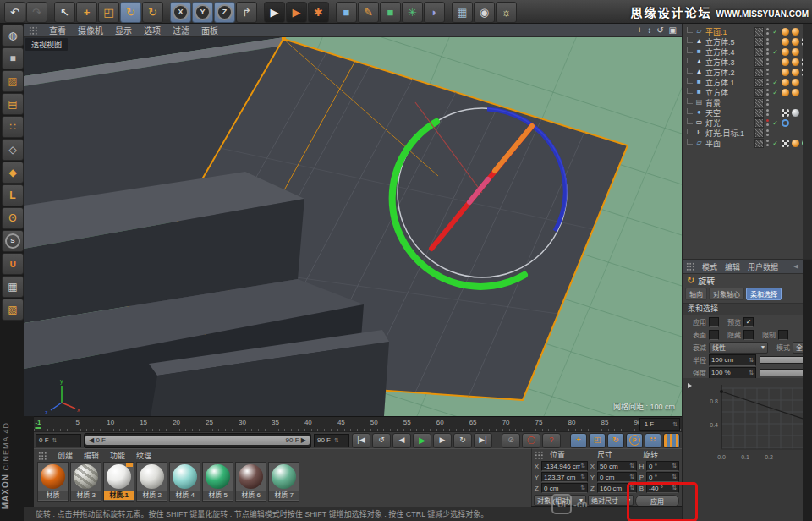 The image size is (812, 521). I want to click on checkbox-限制, so click(783, 335).